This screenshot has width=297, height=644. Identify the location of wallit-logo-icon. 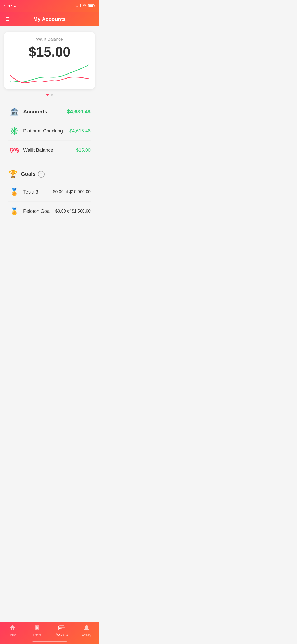
(14, 150).